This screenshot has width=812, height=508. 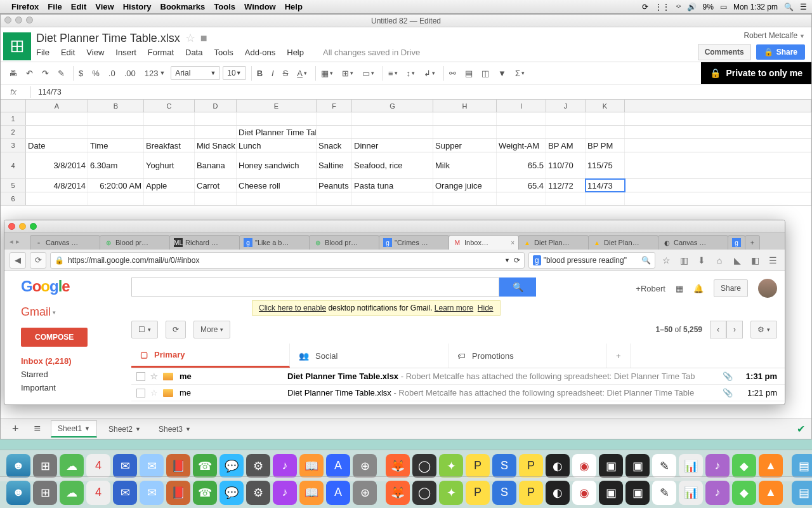 I want to click on row-checkbox, so click(x=141, y=377).